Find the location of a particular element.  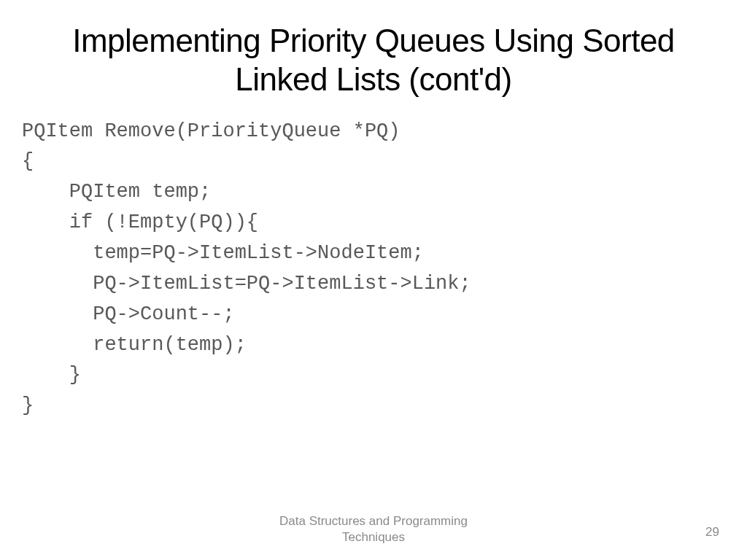

code-line: PQ->Count--; is located at coordinates (128, 314).